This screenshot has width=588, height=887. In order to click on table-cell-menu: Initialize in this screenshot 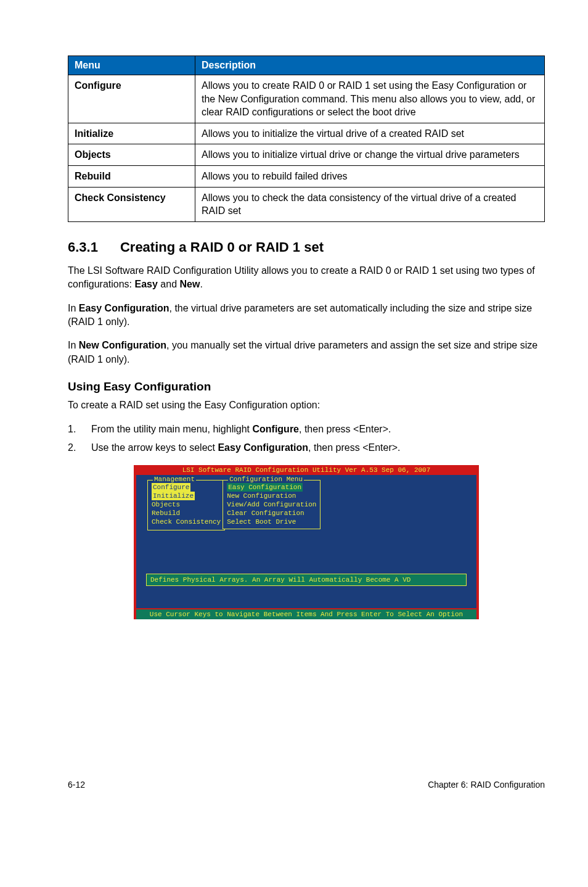, I will do `click(132, 133)`.